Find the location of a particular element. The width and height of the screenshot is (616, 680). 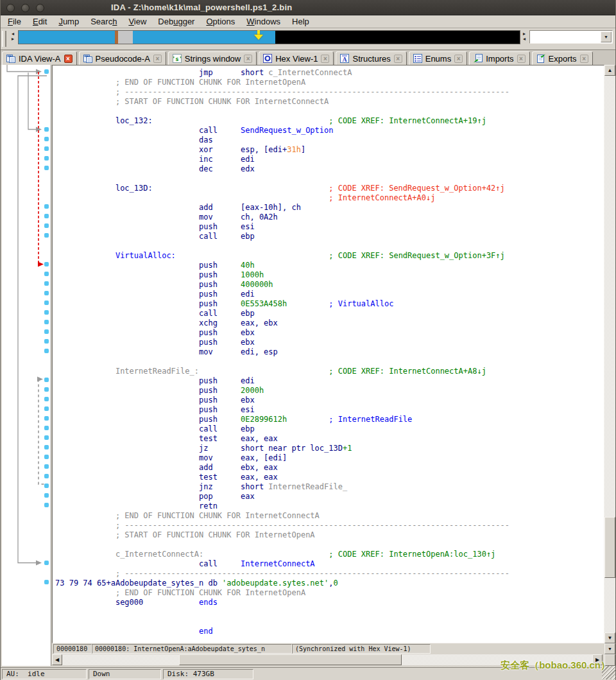

listing-line: VirtualAlloc: ; CODE XREF: SendRequest_w… is located at coordinates (330, 256).